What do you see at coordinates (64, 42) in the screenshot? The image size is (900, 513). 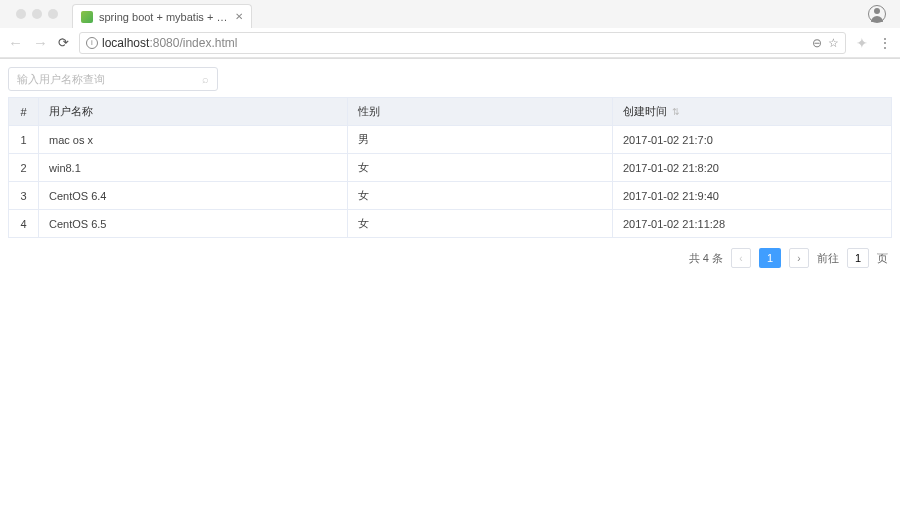 I see `reload-button: ⟳` at bounding box center [64, 42].